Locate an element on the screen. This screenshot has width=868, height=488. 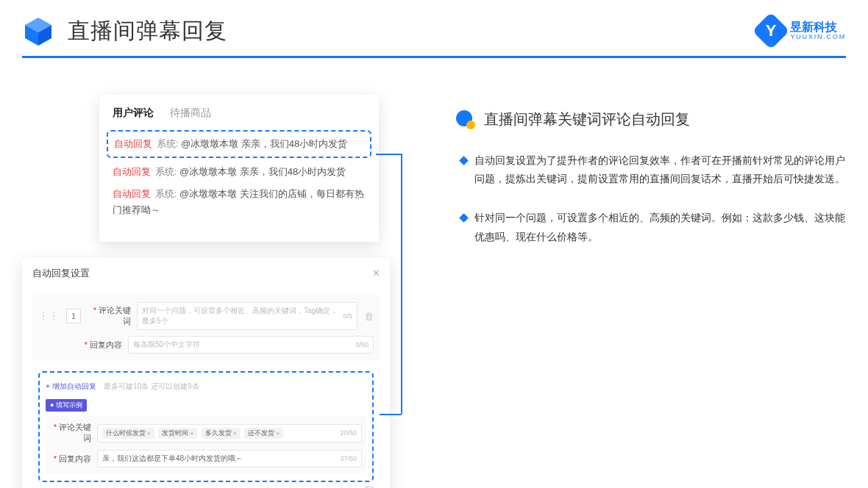
rule-group: ⋮⋮ 1 *评论关键词 对同一个问题，可设置多个相近、高频的关键词，Tag确定，… is located at coordinates (206, 328).